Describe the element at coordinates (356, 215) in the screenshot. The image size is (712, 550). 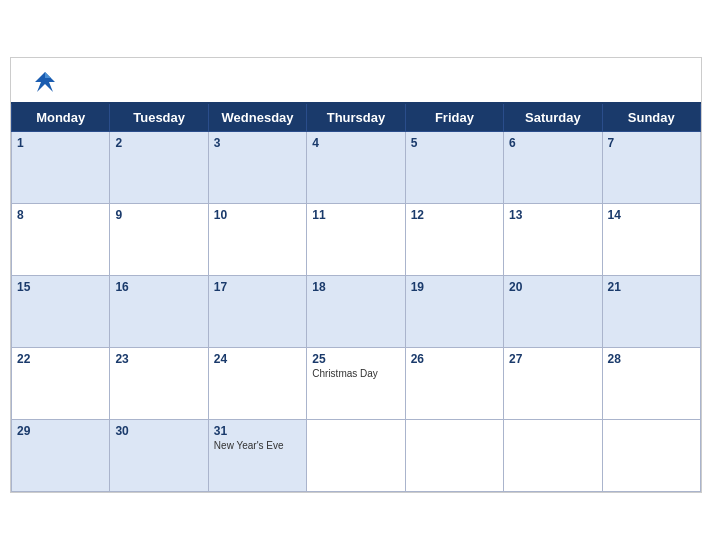
I see `day-number: 11` at that location.